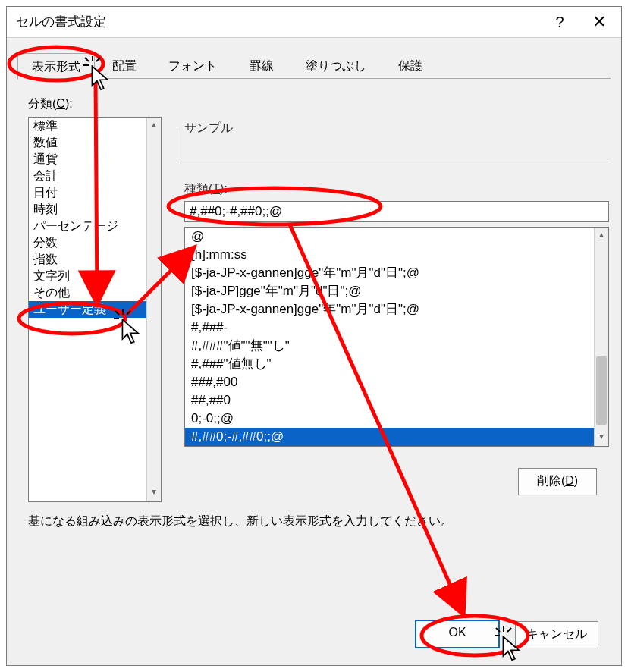 This screenshot has height=672, width=628. I want to click on category-label: 分類(C):, so click(50, 105).